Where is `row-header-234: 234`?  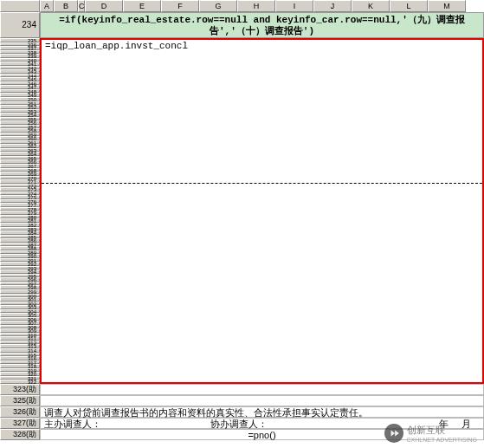 row-header-234: 234 is located at coordinates (20, 25).